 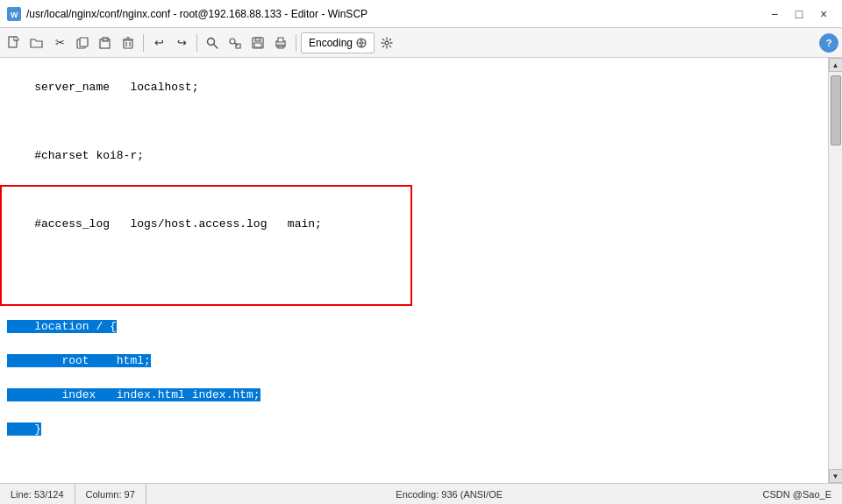 What do you see at coordinates (14, 15) in the screenshot?
I see `svg-text: W` at bounding box center [14, 15].